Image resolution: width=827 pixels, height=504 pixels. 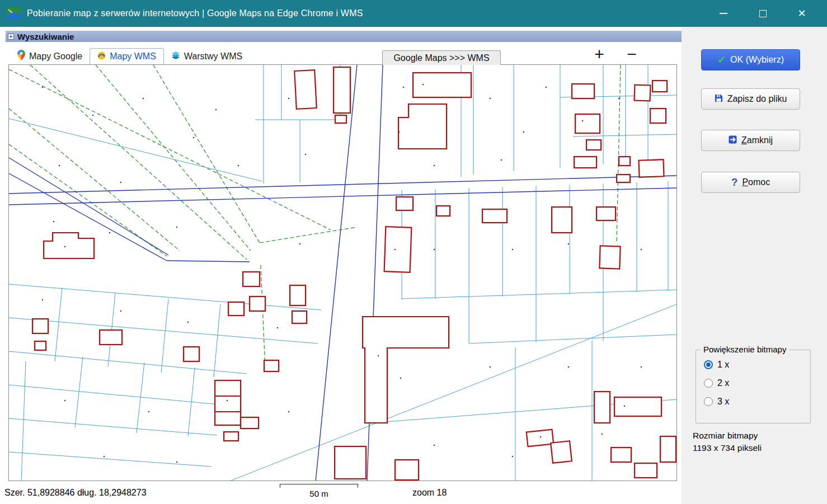 What do you see at coordinates (723, 13) in the screenshot?
I see `minimize-icon` at bounding box center [723, 13].